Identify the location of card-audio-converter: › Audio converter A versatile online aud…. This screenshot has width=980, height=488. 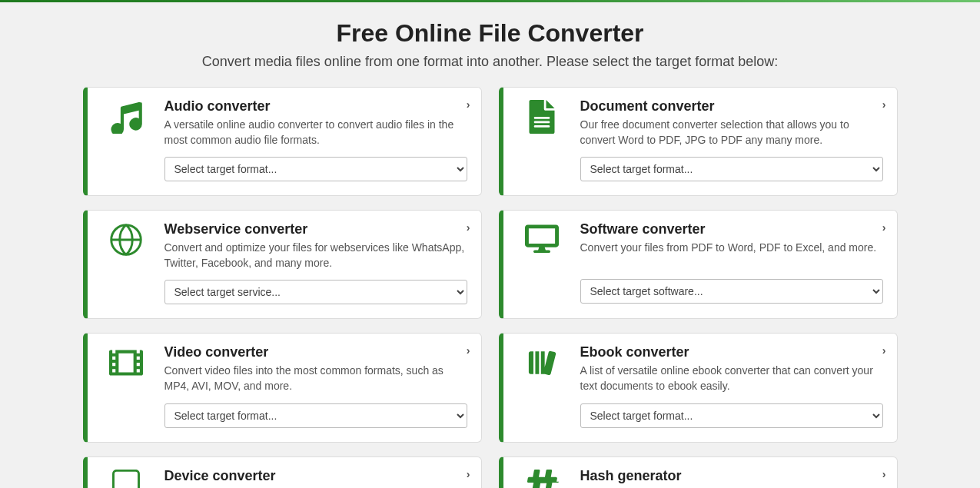
(283, 141).